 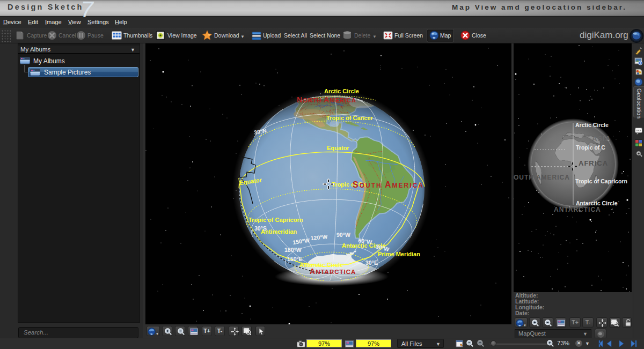 What do you see at coordinates (601, 138) in the screenshot?
I see `svg-text: ASIA` at bounding box center [601, 138].